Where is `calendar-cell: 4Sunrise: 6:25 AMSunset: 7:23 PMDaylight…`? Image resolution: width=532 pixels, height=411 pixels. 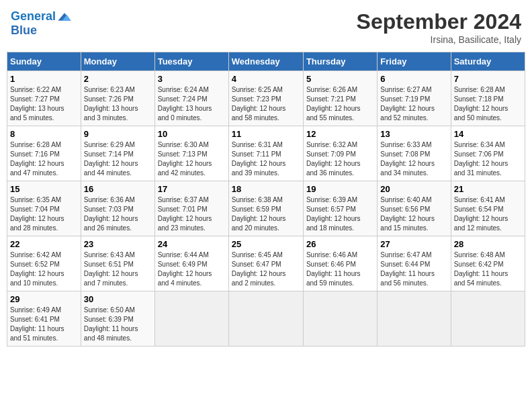 calendar-cell: 4Sunrise: 6:25 AMSunset: 7:23 PMDaylight… is located at coordinates (266, 99).